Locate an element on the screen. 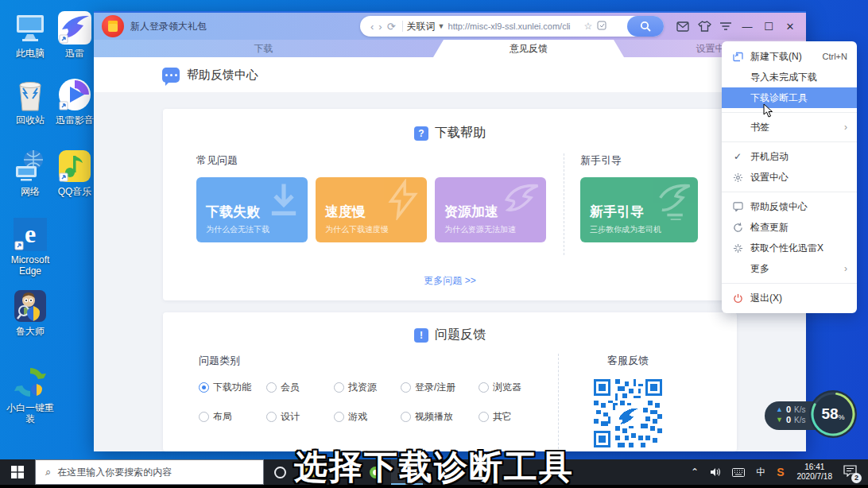  menu-item-diagnostic-tool: 下载诊断工具 is located at coordinates (789, 98).